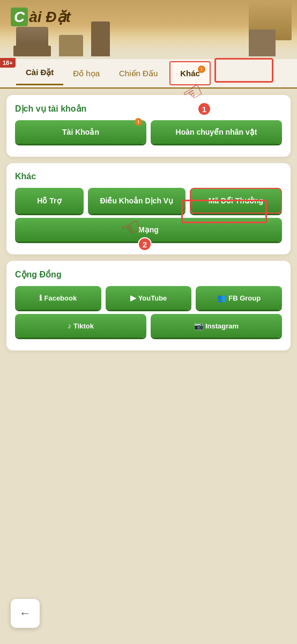 This screenshot has width=297, height=644. I want to click on page-title: Cài Đặt, so click(41, 17).